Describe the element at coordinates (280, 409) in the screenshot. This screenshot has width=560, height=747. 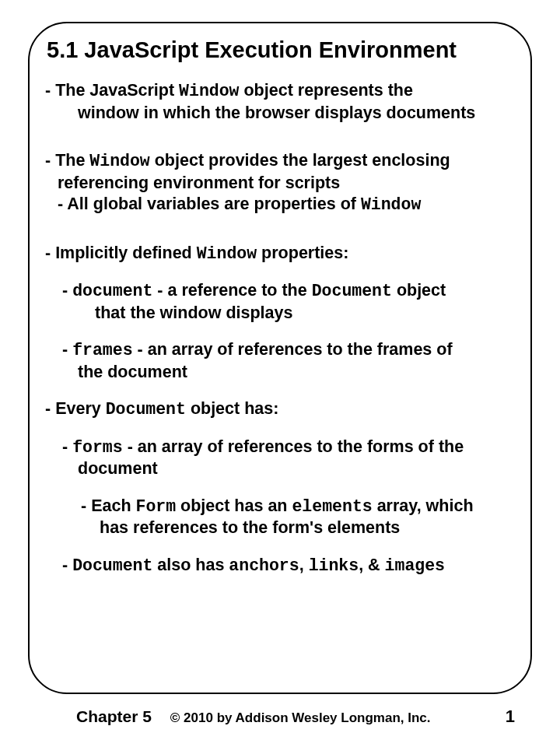
I see `body-line: - Every Document object has:` at that location.